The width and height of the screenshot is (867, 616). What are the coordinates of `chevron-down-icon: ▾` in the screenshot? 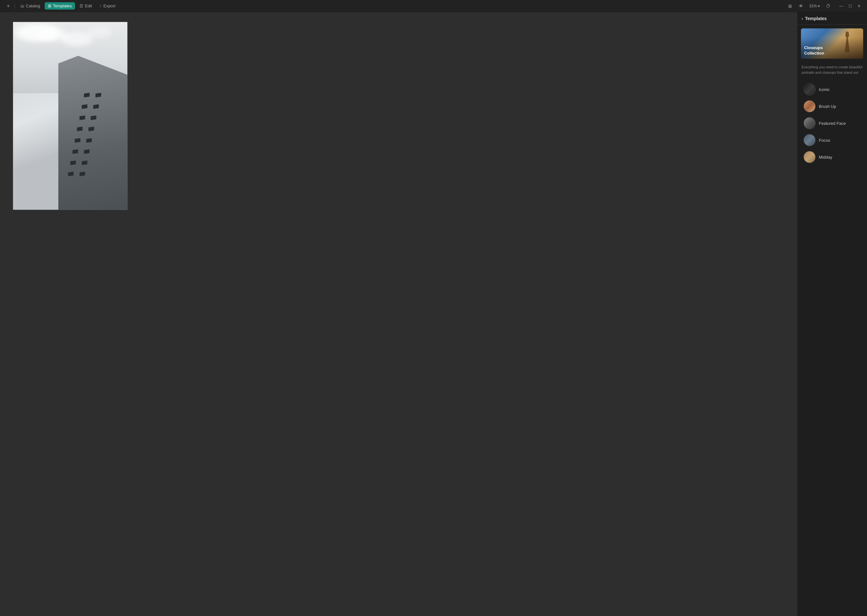 It's located at (818, 6).